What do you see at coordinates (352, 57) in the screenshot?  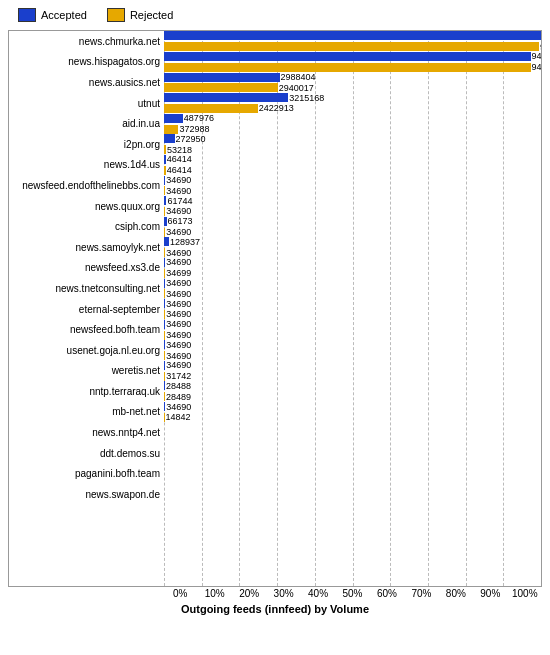 I see `accepted-bar-wrap: 9480905` at bounding box center [352, 57].